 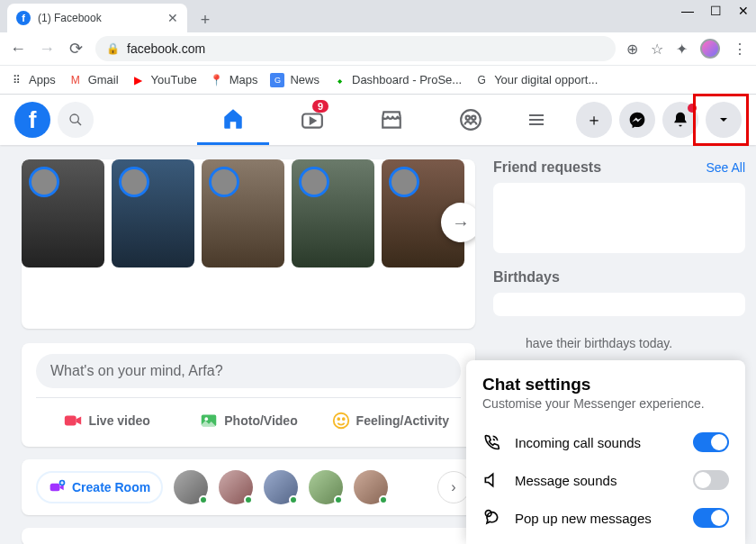 What do you see at coordinates (106, 421) in the screenshot?
I see `live-video-button: Live video` at bounding box center [106, 421].